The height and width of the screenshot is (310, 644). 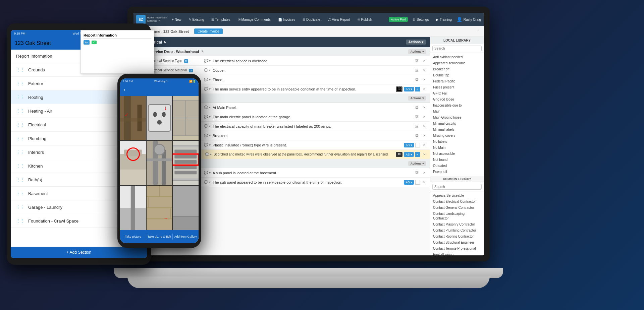 What do you see at coordinates (457, 160) in the screenshot?
I see `library-item: Not found` at bounding box center [457, 160].